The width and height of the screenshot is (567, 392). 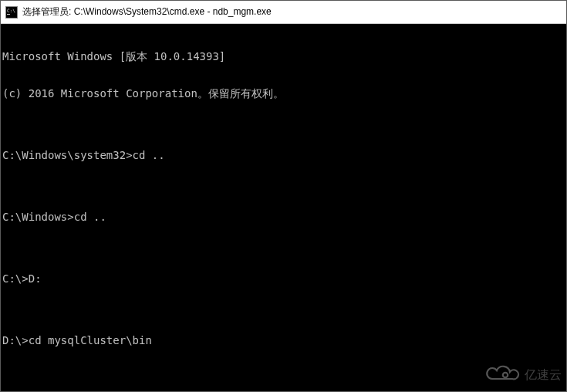 What do you see at coordinates (12, 12) in the screenshot?
I see `cmd-icon: C:\` at bounding box center [12, 12].